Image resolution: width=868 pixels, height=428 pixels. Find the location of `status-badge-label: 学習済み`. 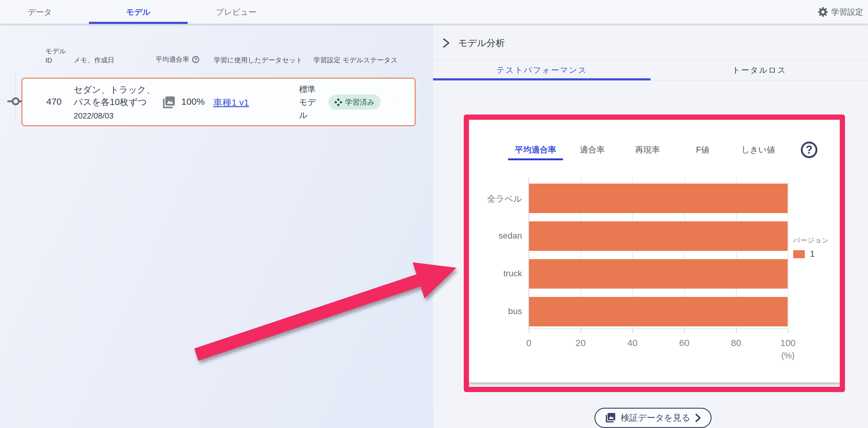

status-badge-label: 学習済み is located at coordinates (360, 103).